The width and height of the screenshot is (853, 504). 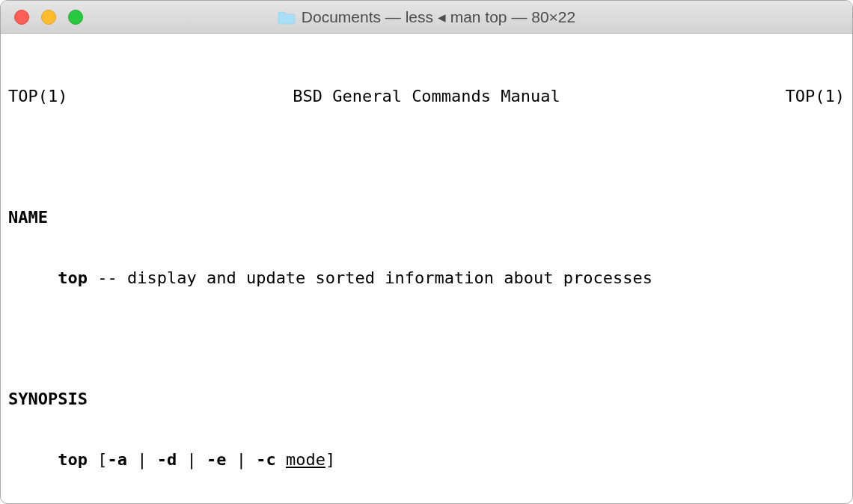 I want to click on man-header: TOP(1) BSD General Commands Manual TOP(1…, so click(x=426, y=96).